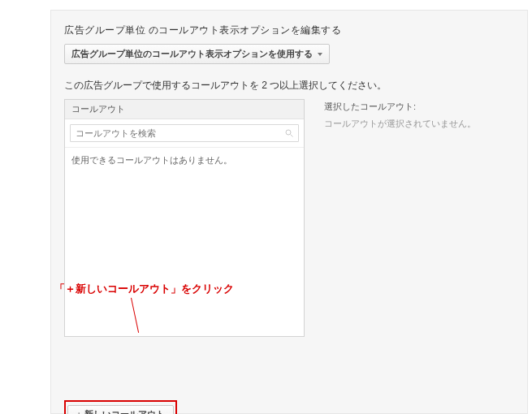  Describe the element at coordinates (184, 133) in the screenshot. I see `search-input` at that location.